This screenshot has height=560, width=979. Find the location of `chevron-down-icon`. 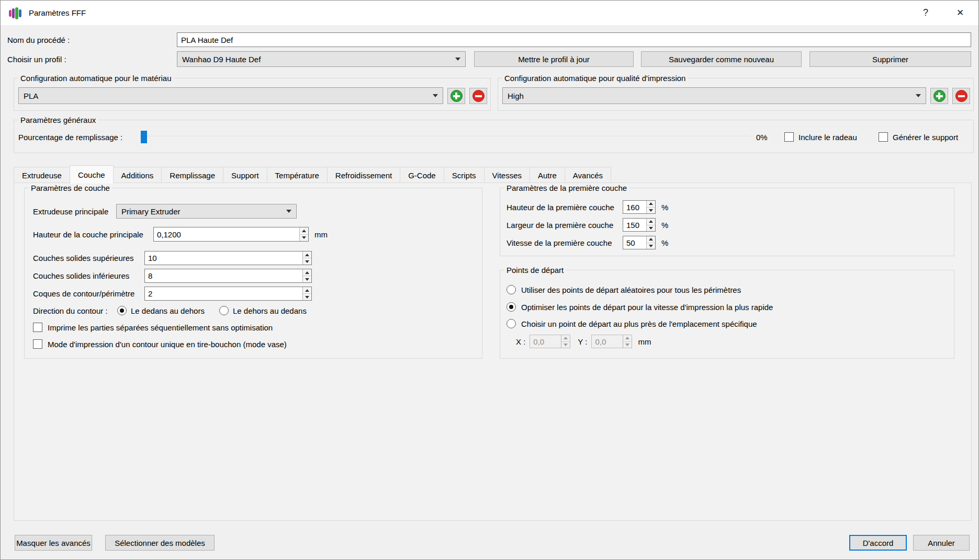

chevron-down-icon is located at coordinates (458, 59).